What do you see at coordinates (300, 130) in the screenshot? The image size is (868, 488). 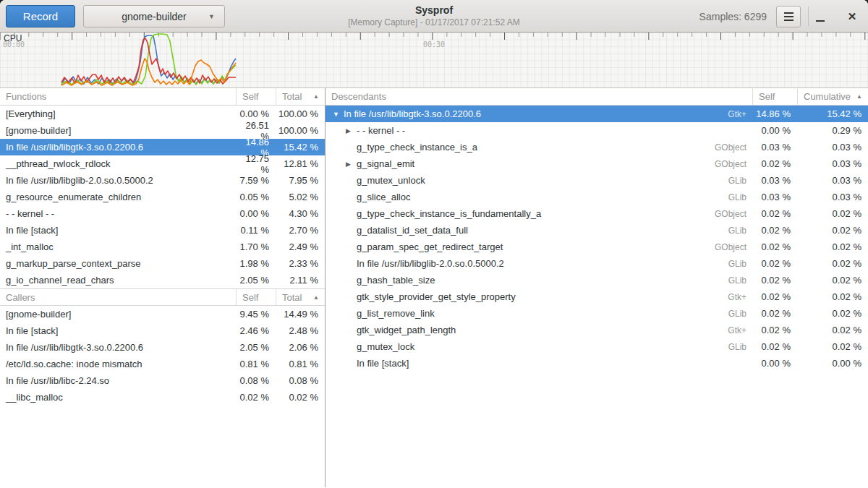 I see `total-percent: 100.00 %` at bounding box center [300, 130].